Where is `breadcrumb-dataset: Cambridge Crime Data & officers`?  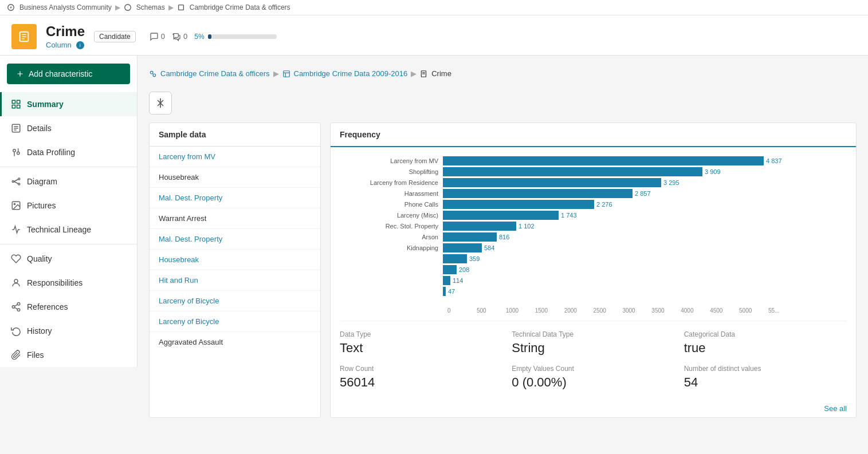
breadcrumb-dataset: Cambridge Crime Data & officers is located at coordinates (240, 7).